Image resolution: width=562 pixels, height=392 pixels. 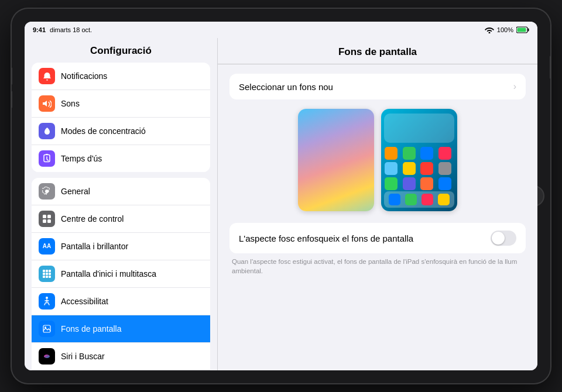 What do you see at coordinates (121, 302) in the screenshot?
I see `sidebar-item-accessibilitat: Accessibilitat` at bounding box center [121, 302].